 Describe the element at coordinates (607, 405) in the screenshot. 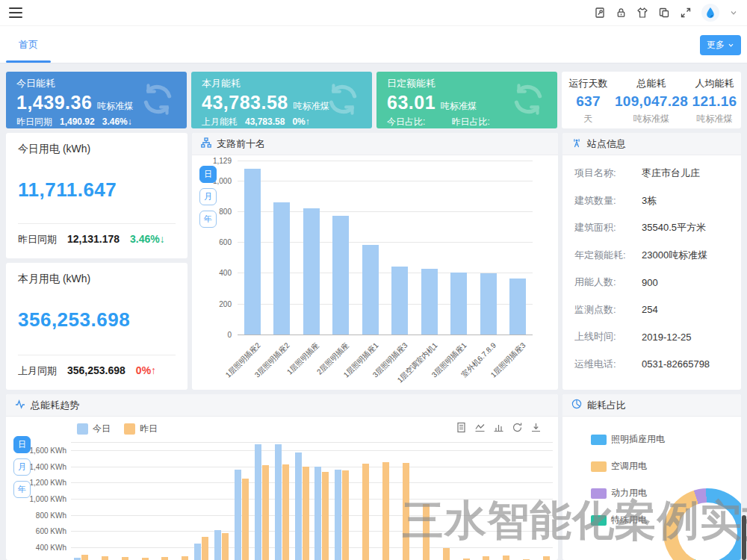

I see `pie-panel-title: 能耗占比` at that location.